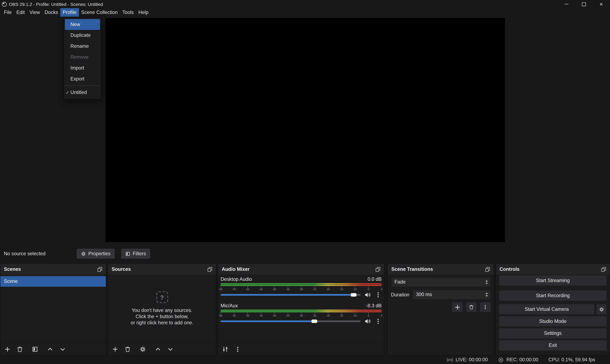  What do you see at coordinates (553, 312) in the screenshot?
I see `controls-body: Start Streaming Start Recording Start Vi…` at bounding box center [553, 312].